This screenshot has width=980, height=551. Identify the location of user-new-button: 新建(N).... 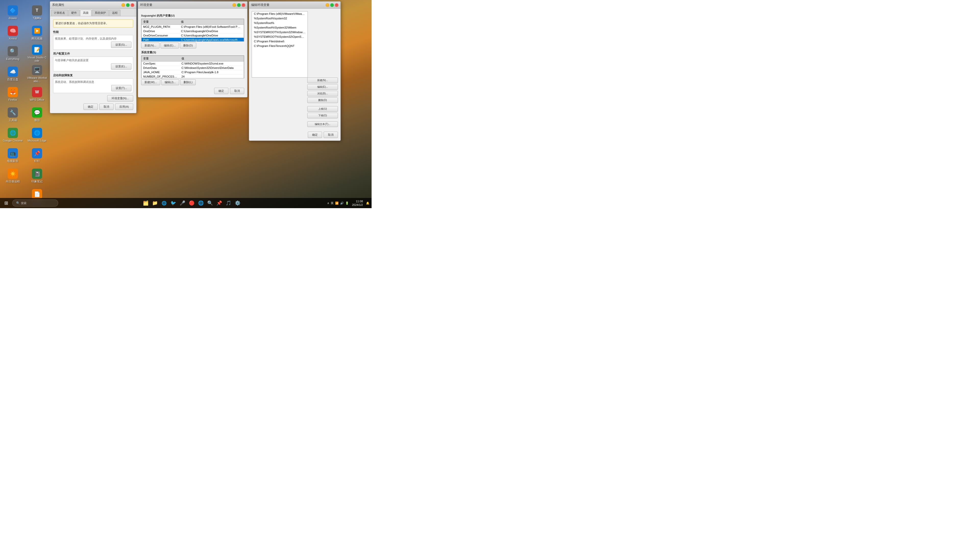
(150, 46).